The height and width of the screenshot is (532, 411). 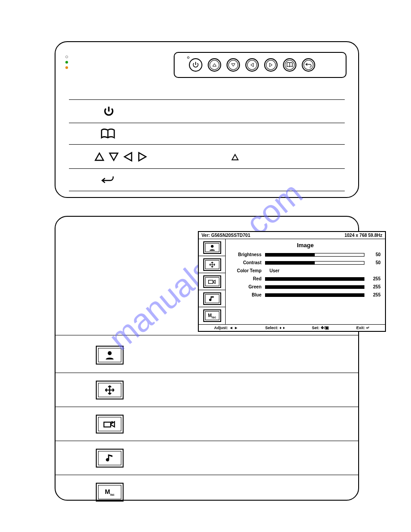 I want to click on up-button, so click(x=214, y=65).